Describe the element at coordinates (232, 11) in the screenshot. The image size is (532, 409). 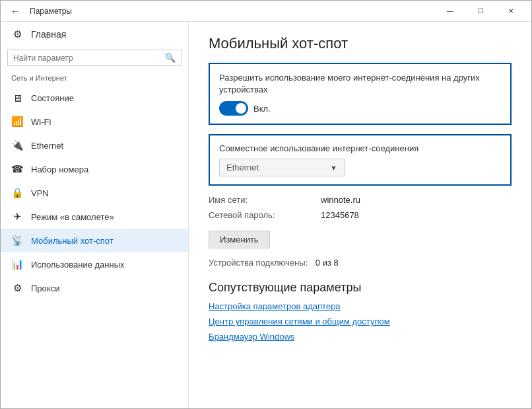
I see `window-title: Параметры` at that location.